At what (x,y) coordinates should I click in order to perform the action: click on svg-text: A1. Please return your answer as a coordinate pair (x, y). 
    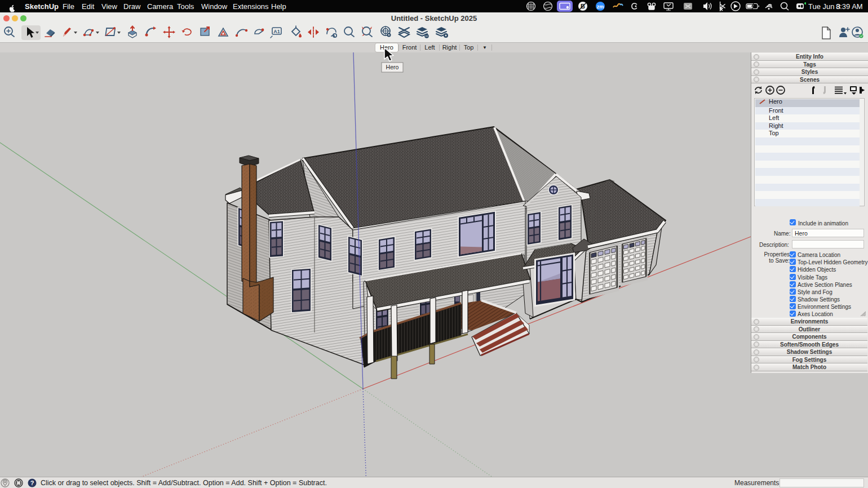
    Looking at the image, I should click on (277, 32).